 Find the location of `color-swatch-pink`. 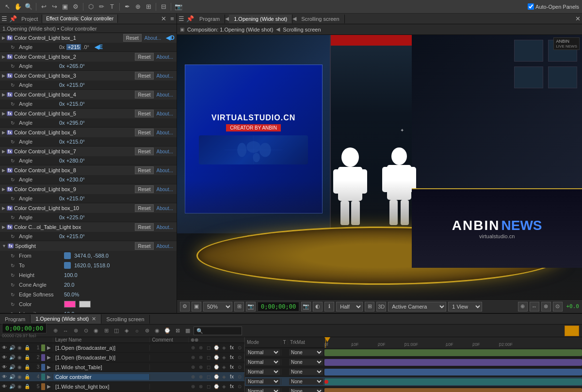

color-swatch-pink is located at coordinates (70, 304).